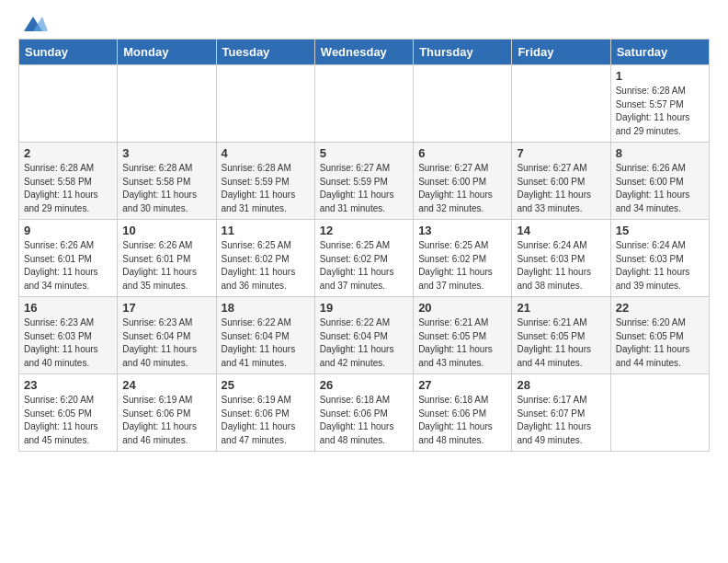 This screenshot has height=563, width=728. What do you see at coordinates (660, 75) in the screenshot?
I see `day-number: 1` at bounding box center [660, 75].